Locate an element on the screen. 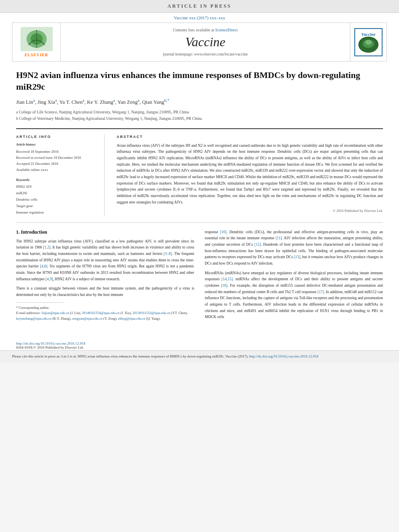  intro-para3: response [10]. Dendritic cells (DCs), th… is located at coordinates (294, 248).